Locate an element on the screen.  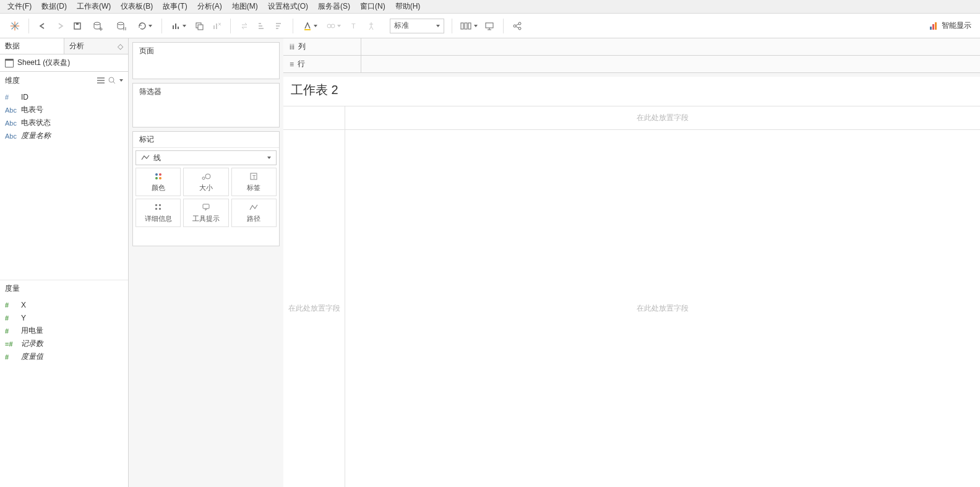
tab-analysis: 分析◇ is located at coordinates (96, 46).